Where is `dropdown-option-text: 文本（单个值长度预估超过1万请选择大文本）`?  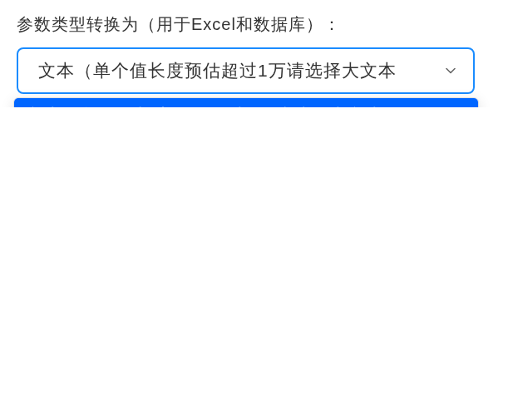 dropdown-option-text: 文本（单个值长度预估超过1万请选择大文本） is located at coordinates (246, 103).